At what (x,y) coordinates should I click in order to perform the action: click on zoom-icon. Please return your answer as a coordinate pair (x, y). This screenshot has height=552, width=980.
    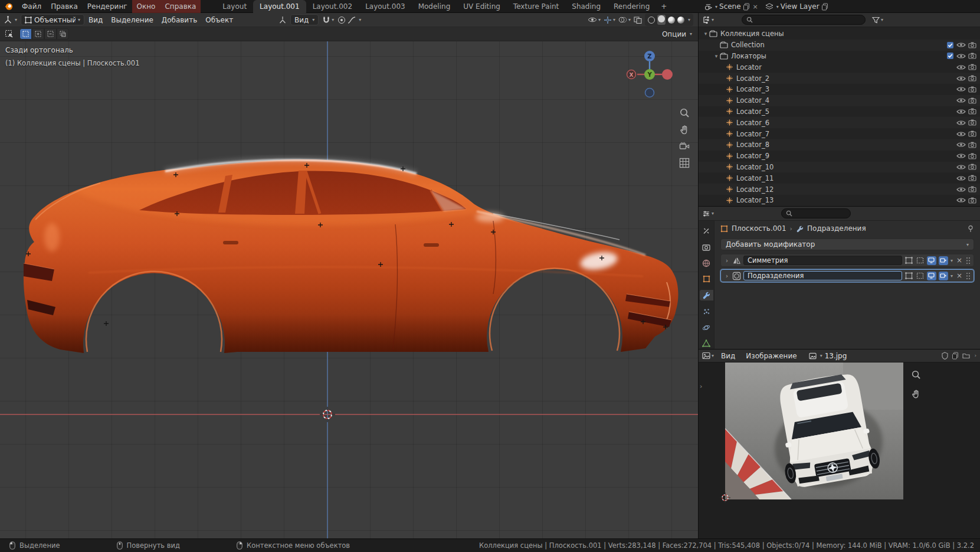
    Looking at the image, I should click on (916, 374).